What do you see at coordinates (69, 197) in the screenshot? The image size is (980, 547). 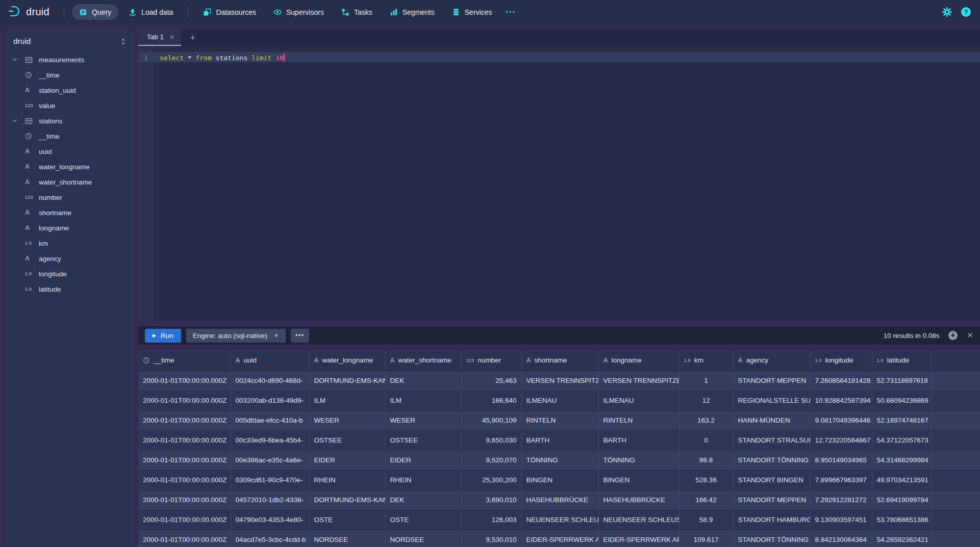 I see `column-number: 123number` at bounding box center [69, 197].